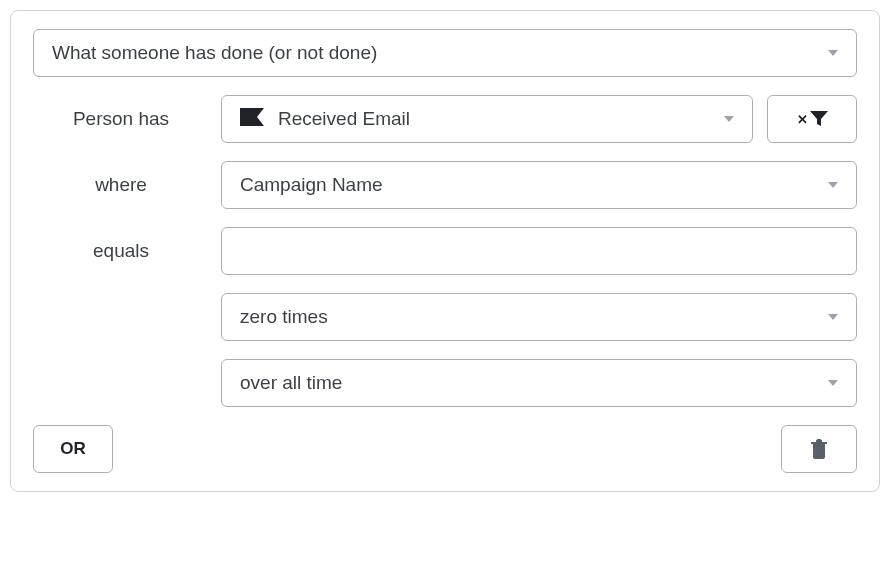 The height and width of the screenshot is (568, 890). What do you see at coordinates (445, 119) in the screenshot?
I see `person-has-row: Person has Received Email ✕` at bounding box center [445, 119].